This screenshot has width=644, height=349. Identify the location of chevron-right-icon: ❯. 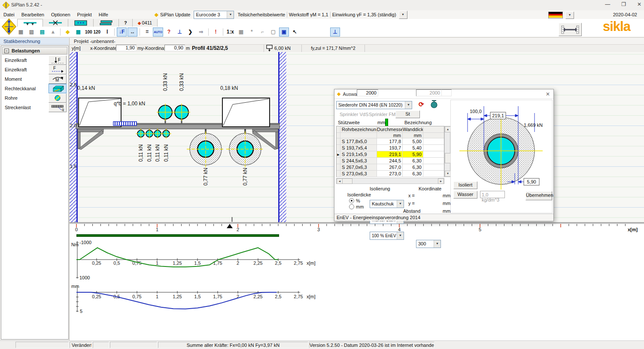
(191, 32).